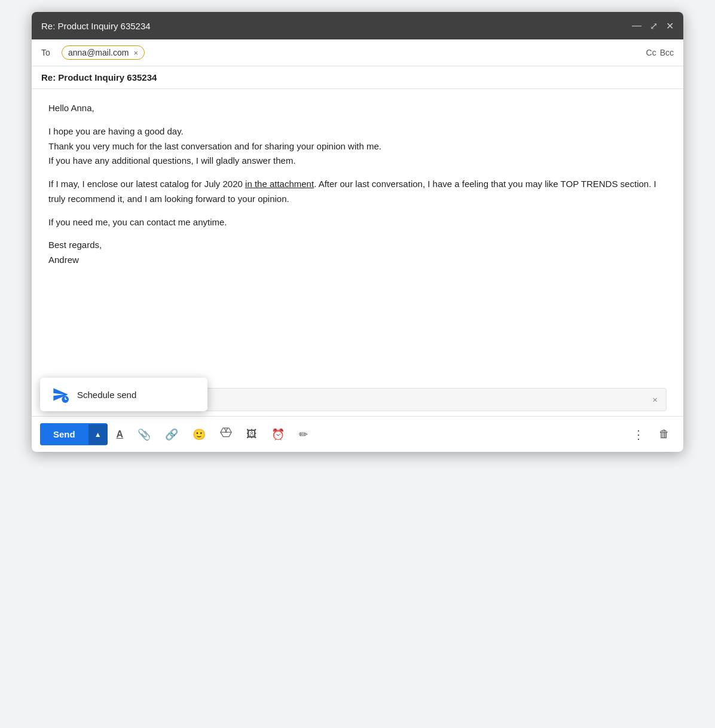 The height and width of the screenshot is (728, 715). Describe the element at coordinates (136, 53) in the screenshot. I see `remove-recipient-icon: ×` at that location.